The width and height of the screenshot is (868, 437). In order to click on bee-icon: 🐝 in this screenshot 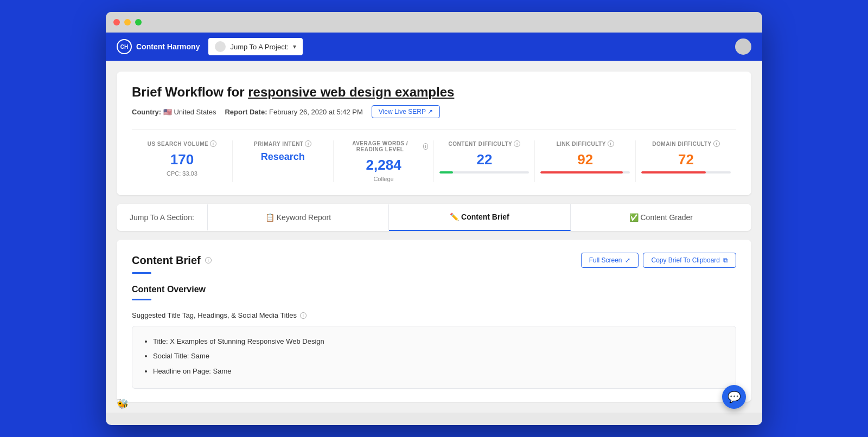, I will do `click(123, 404)`.